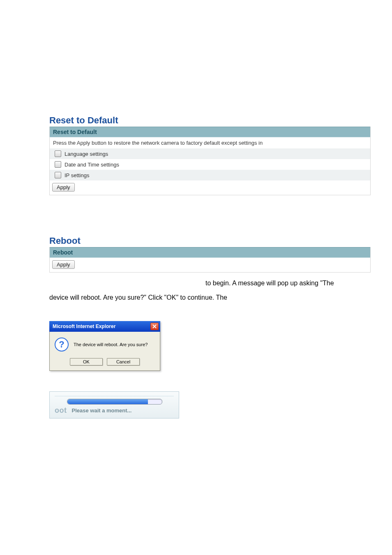 Image resolution: width=392 pixels, height=555 pixels. What do you see at coordinates (210, 260) in the screenshot?
I see `reboot-panel: Reboot Apply` at bounding box center [210, 260].